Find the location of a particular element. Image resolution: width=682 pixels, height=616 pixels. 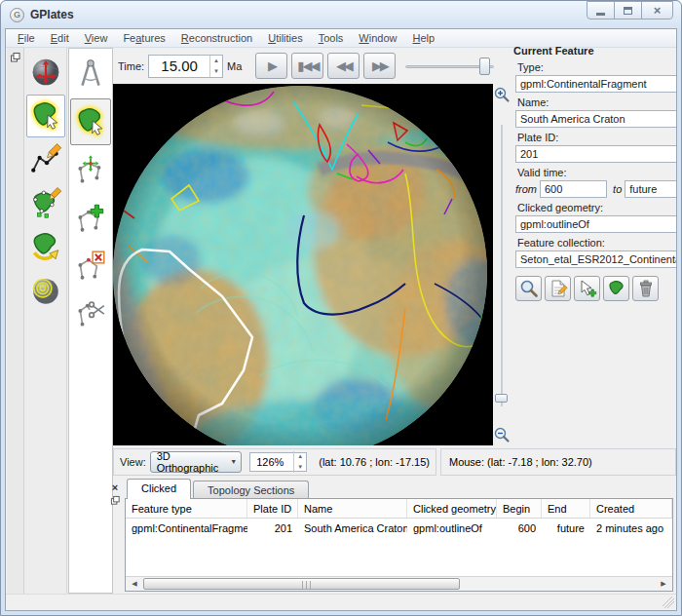

zoom-slider-thumb is located at coordinates (501, 398).